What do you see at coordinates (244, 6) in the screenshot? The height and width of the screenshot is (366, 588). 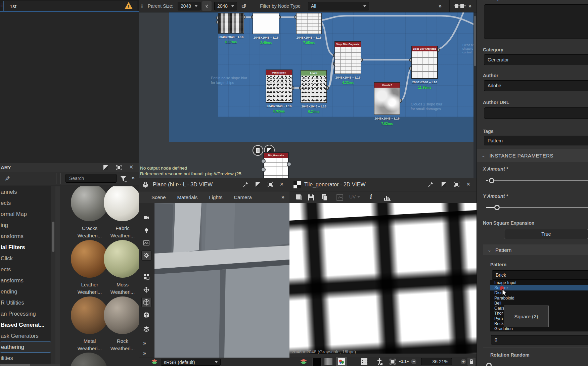 I see `reset-size-button: ↺✕` at bounding box center [244, 6].